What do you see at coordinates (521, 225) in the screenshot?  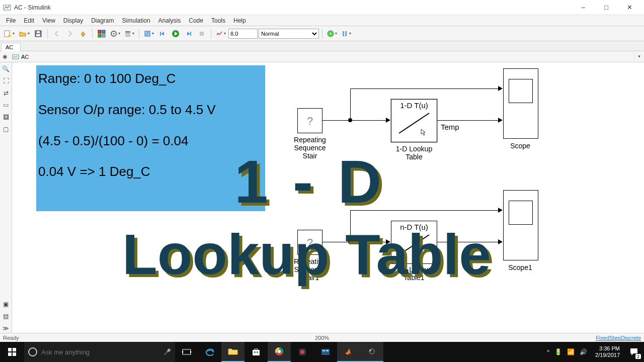 I see `block-scope1` at bounding box center [521, 225].